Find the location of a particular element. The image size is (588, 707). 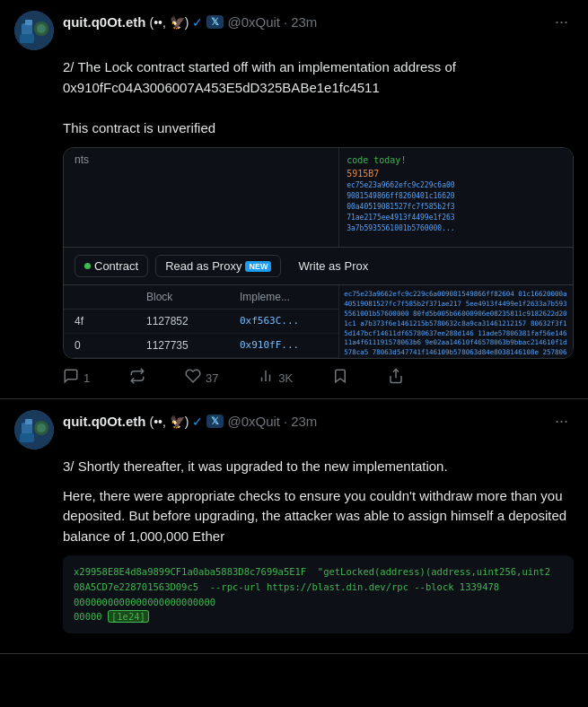

timestamp-1: 23m is located at coordinates (303, 22).